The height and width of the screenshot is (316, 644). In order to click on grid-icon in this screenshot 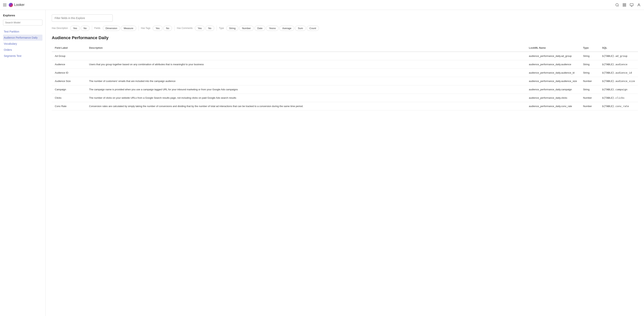, I will do `click(624, 5)`.